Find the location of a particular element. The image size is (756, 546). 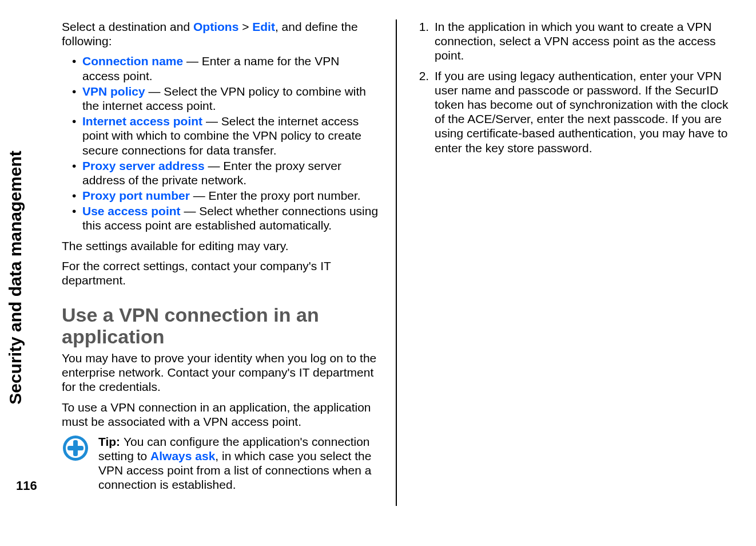

section-heading: Use a VPN connection in an application is located at coordinates (220, 326).